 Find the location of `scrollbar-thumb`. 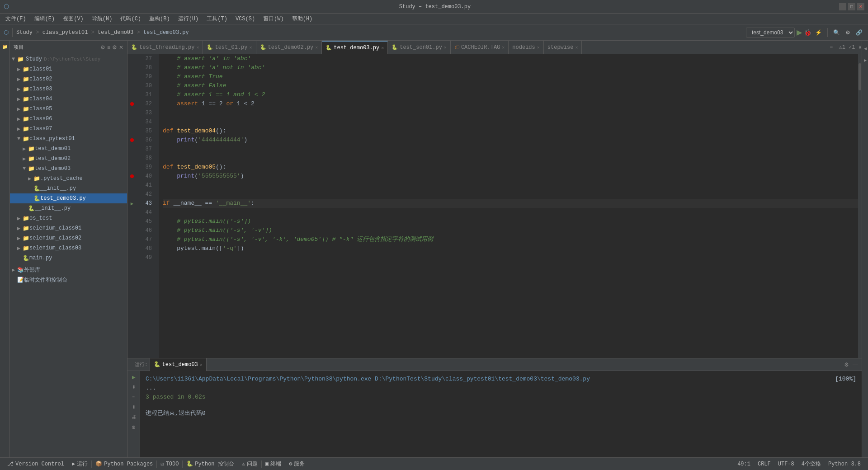

scrollbar-thumb is located at coordinates (860, 77).